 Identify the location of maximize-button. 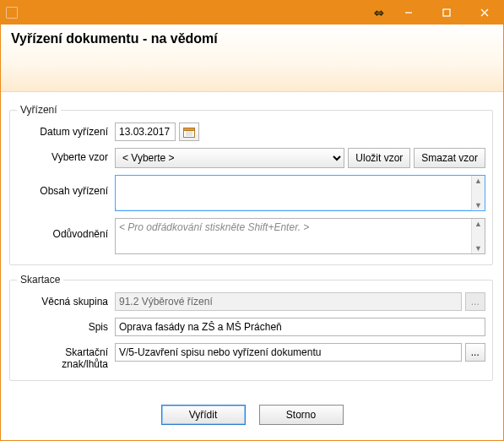
(446, 13).